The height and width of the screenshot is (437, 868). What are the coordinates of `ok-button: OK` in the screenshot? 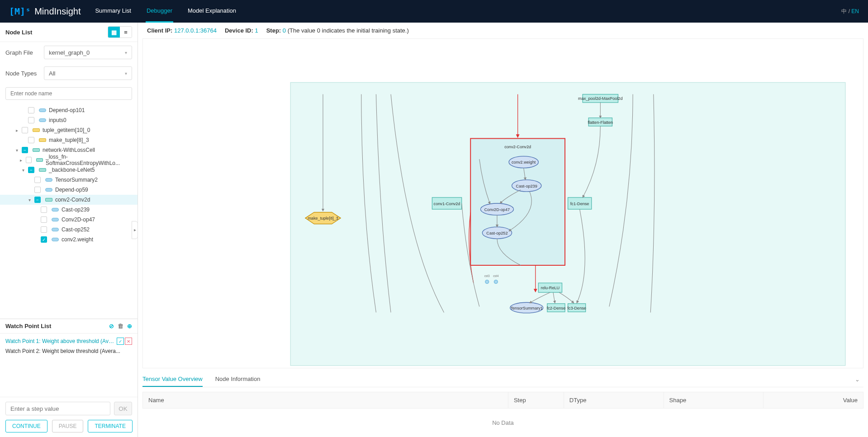 It's located at (123, 409).